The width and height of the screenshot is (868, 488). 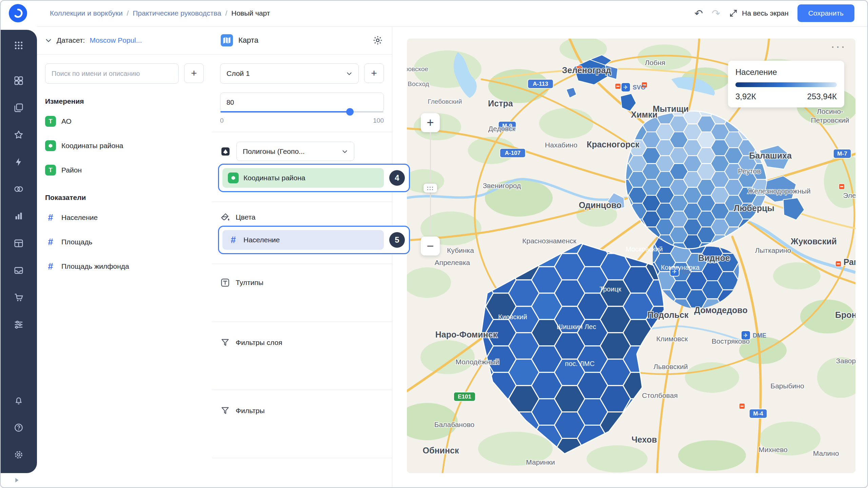 What do you see at coordinates (672, 339) in the screenshot?
I see `map-label: Климовск` at bounding box center [672, 339].